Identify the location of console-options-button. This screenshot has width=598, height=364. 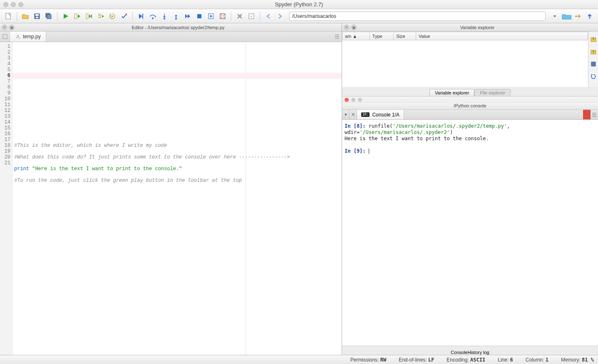
(594, 115).